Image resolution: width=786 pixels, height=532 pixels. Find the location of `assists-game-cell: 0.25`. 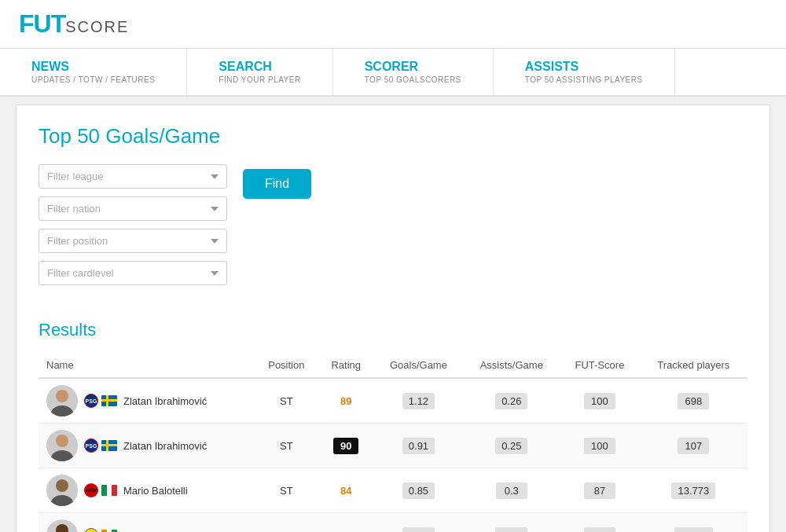

assists-game-cell: 0.25 is located at coordinates (511, 446).